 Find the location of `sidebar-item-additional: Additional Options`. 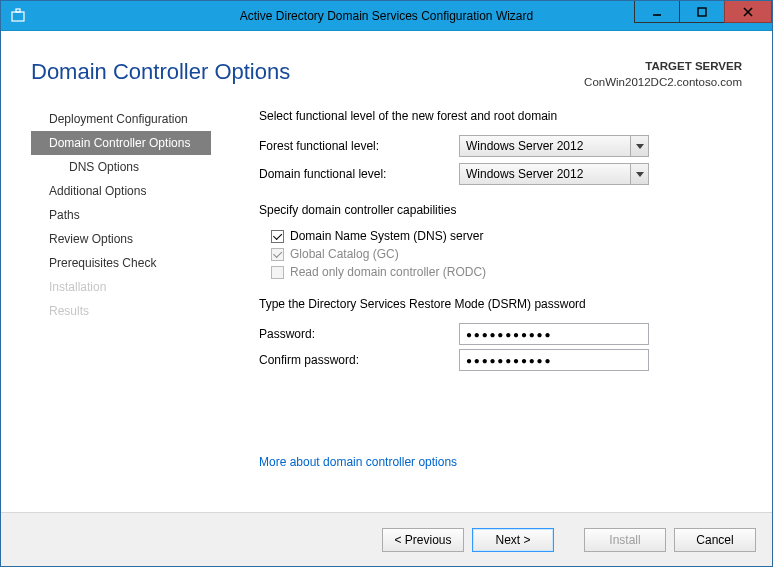

sidebar-item-additional: Additional Options is located at coordinates (121, 191).